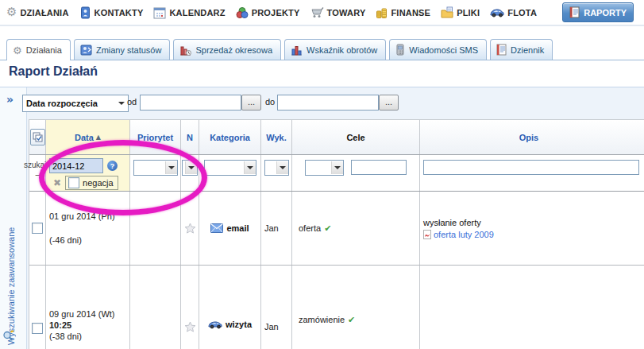 This screenshot has width=644, height=349. I want to click on page-title: Raport Działań, so click(53, 72).